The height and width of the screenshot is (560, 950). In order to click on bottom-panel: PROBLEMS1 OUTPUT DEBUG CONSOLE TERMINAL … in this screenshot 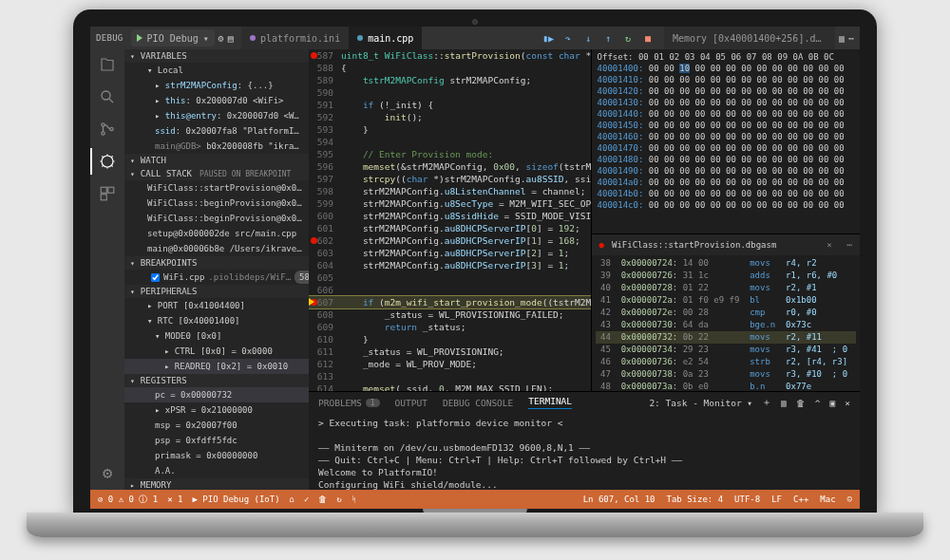, I will do `click(584, 440)`.